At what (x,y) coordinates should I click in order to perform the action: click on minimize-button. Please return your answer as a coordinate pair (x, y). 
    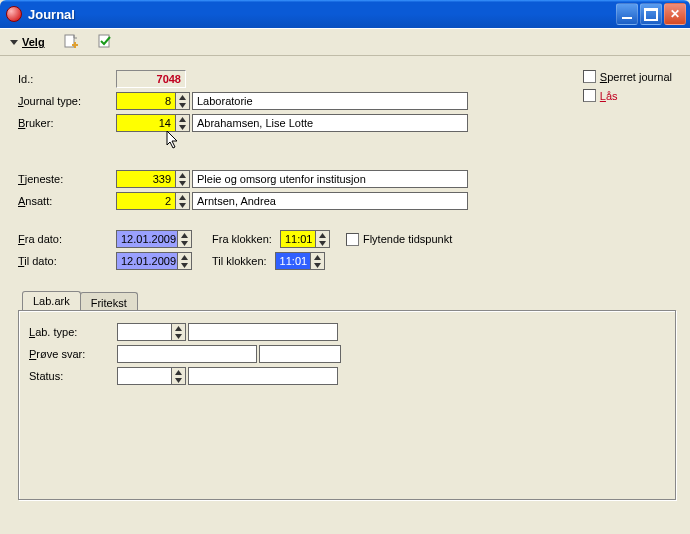
    Looking at the image, I should click on (627, 14).